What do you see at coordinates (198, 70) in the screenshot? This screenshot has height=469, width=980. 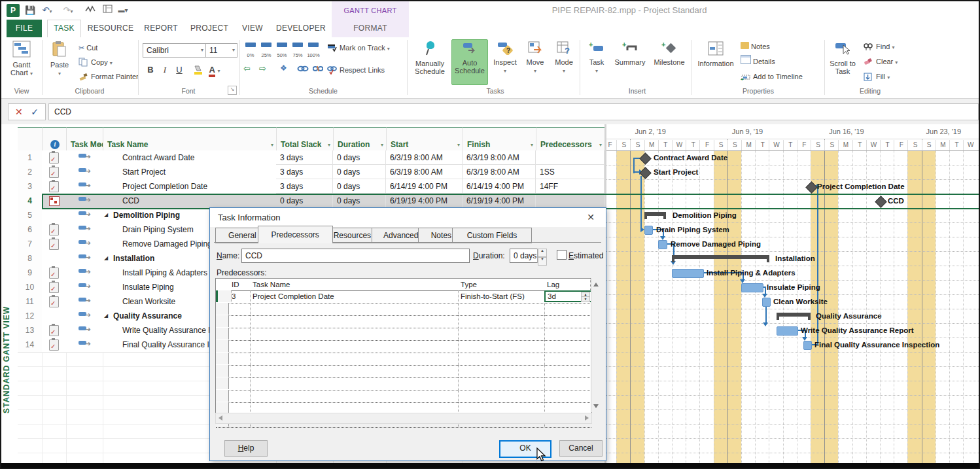 I see `background-color-button` at bounding box center [198, 70].